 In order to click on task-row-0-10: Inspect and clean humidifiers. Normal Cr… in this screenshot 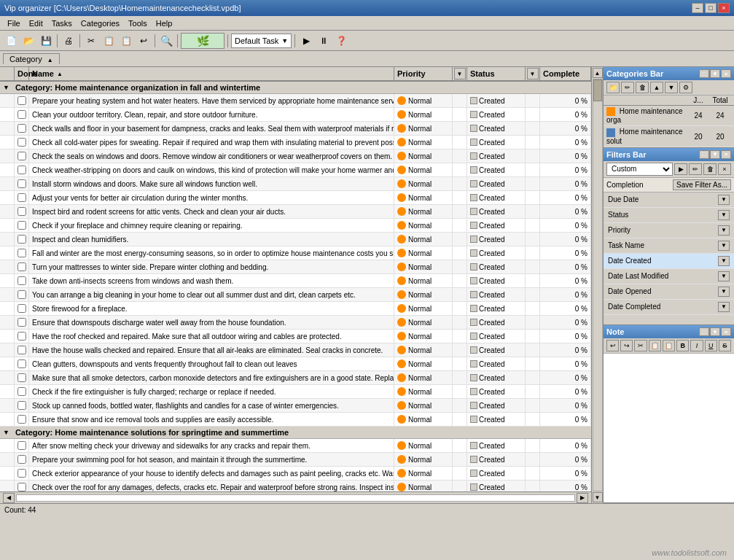, I will do `click(296, 239)`.